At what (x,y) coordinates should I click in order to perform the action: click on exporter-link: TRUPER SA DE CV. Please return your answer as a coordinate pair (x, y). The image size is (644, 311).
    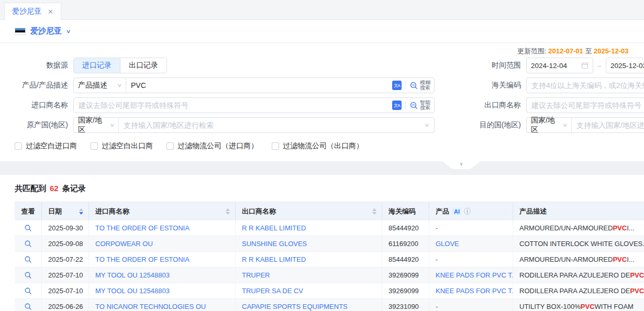
    Looking at the image, I should click on (309, 291).